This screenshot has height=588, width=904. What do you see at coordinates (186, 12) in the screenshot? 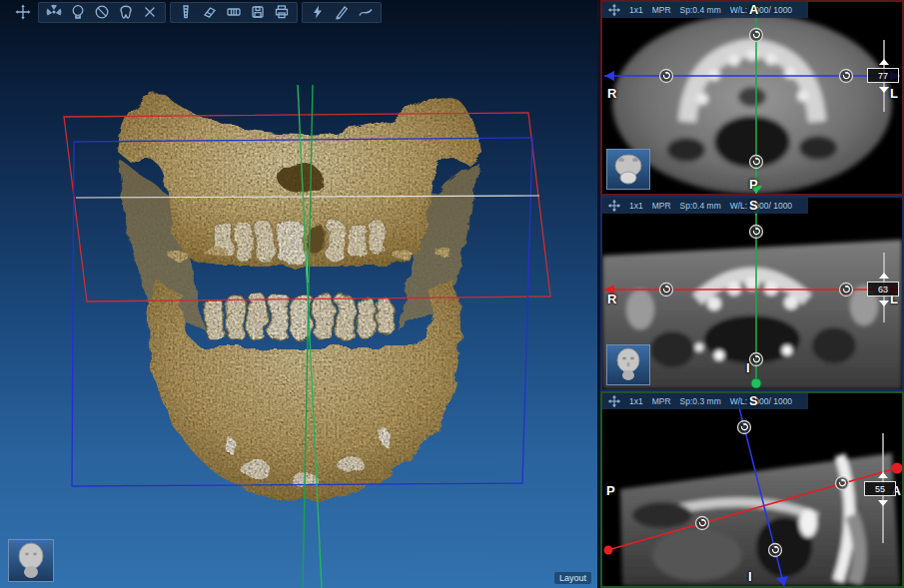
I see `implant-icon` at bounding box center [186, 12].